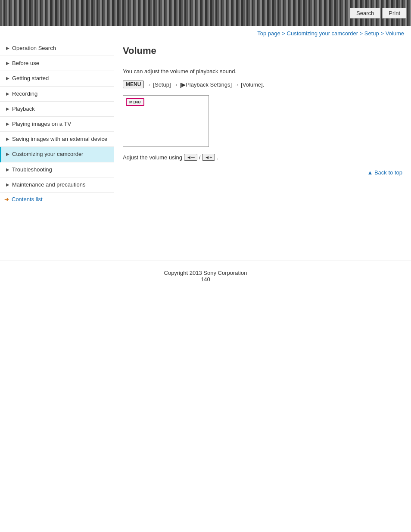 Image resolution: width=411 pixels, height=532 pixels. What do you see at coordinates (166, 121) in the screenshot?
I see `screenshot-box: MENU` at bounding box center [166, 121].